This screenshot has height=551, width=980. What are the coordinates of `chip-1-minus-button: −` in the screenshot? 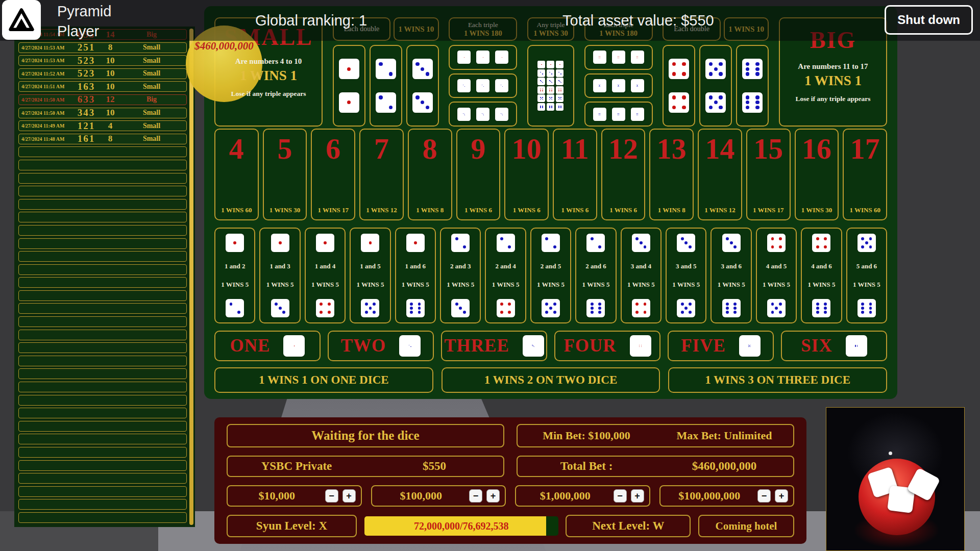 It's located at (332, 496).